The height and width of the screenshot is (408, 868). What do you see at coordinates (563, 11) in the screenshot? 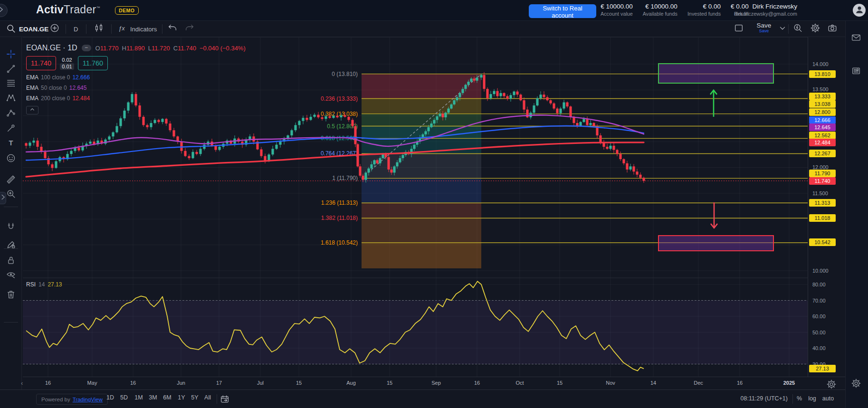
I see `switch-to-real-account-button: Switch to Real account` at bounding box center [563, 11].